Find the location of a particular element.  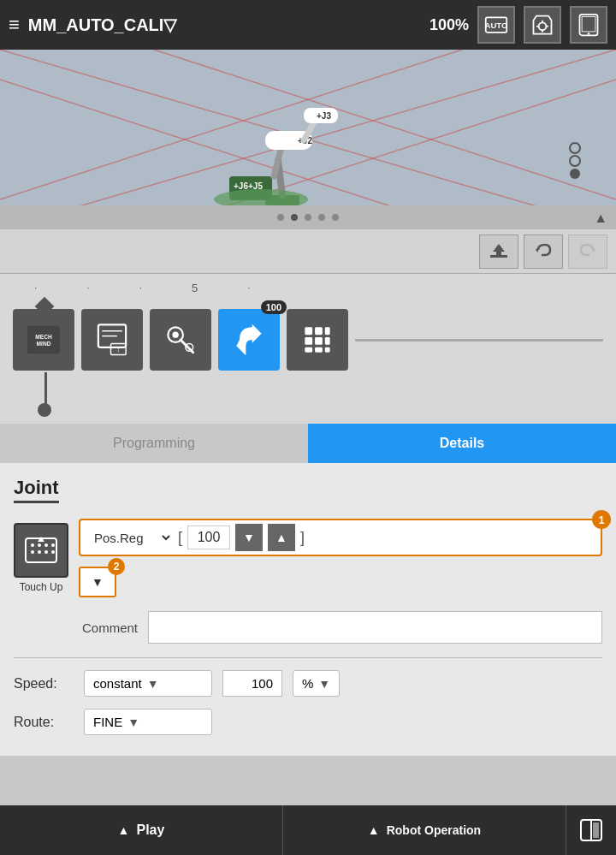

toolbar-row is located at coordinates (308, 252).